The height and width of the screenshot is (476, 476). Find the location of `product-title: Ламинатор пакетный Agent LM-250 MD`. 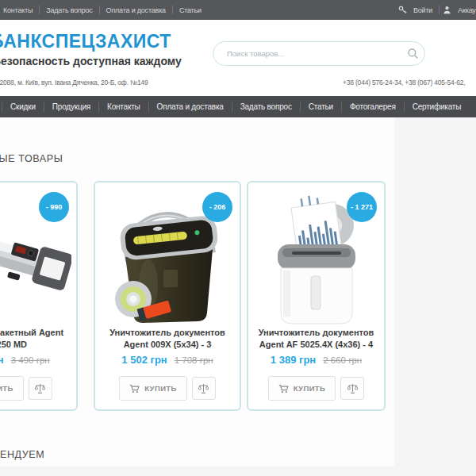

product-title: Ламинатор пакетный Agent LM-250 MD is located at coordinates (35, 340).